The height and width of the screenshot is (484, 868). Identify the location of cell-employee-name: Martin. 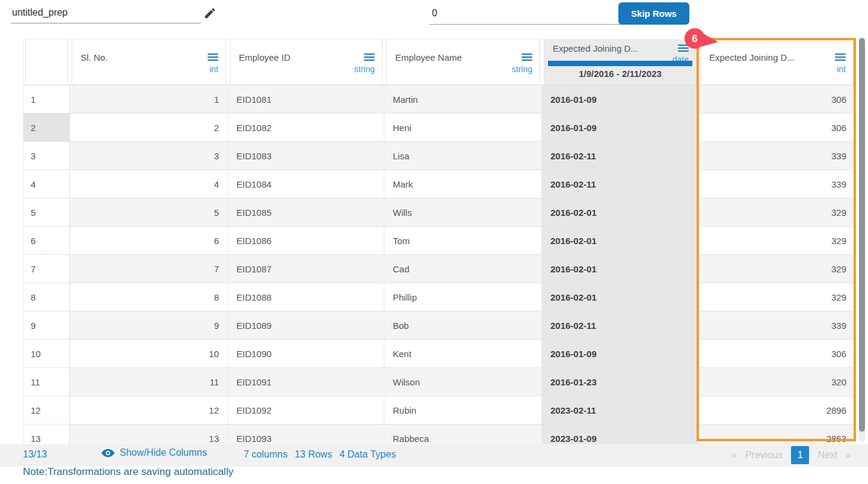
(463, 99).